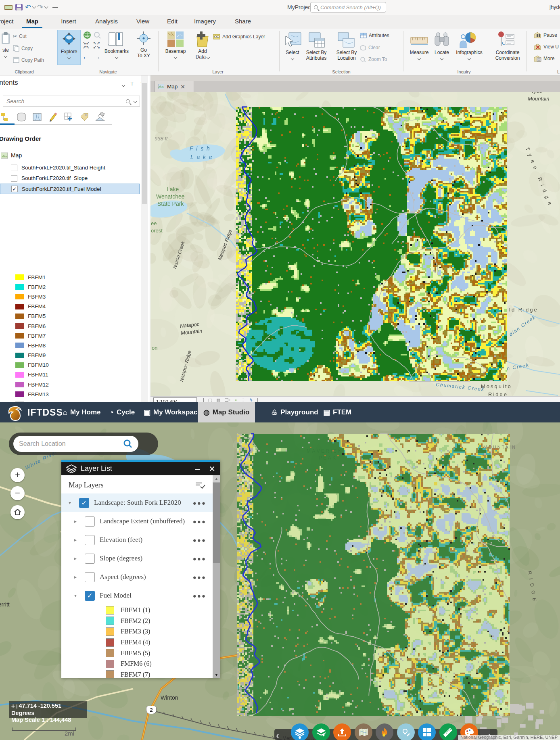  Describe the element at coordinates (200, 485) in the screenshot. I see `filter-layers-icon` at that location.